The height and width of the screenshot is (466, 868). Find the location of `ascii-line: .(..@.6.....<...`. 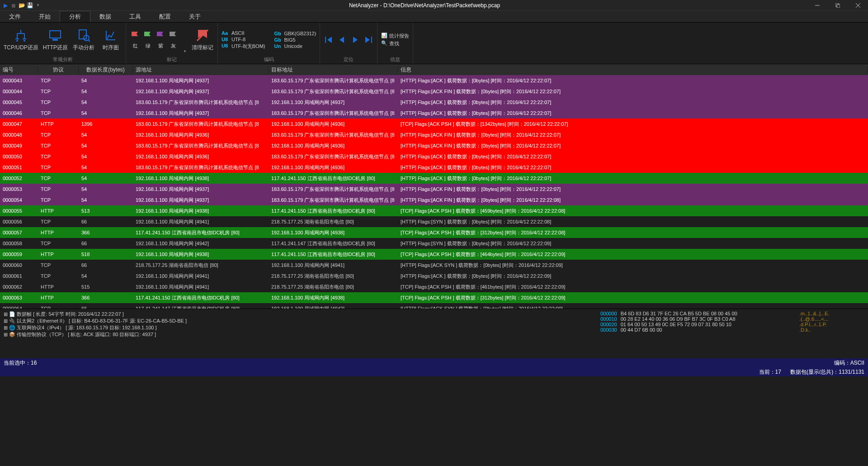

ascii-line: .(..@.6.....<... is located at coordinates (832, 319).